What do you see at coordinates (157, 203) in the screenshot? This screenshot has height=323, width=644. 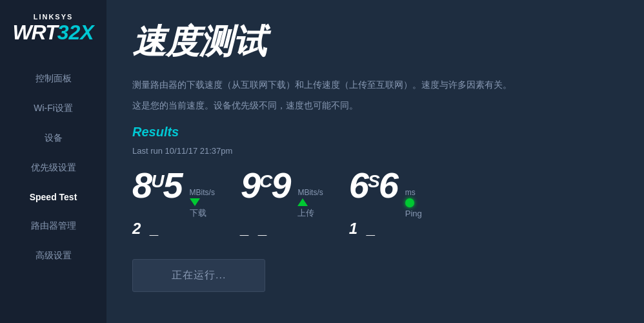 I see `download-value: 8U5 2 _` at bounding box center [157, 203].